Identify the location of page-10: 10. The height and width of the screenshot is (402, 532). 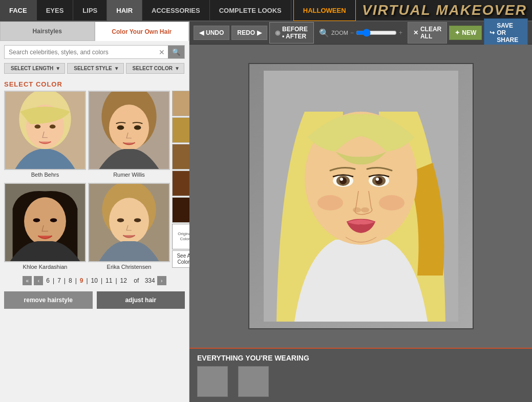
(94, 281).